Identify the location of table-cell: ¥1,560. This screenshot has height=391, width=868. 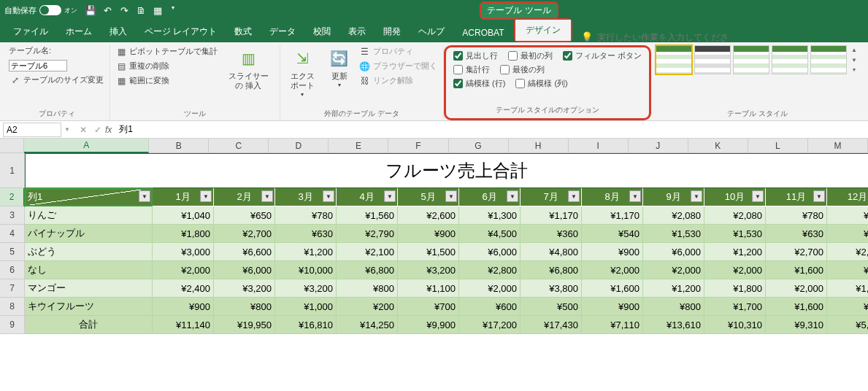
(367, 216).